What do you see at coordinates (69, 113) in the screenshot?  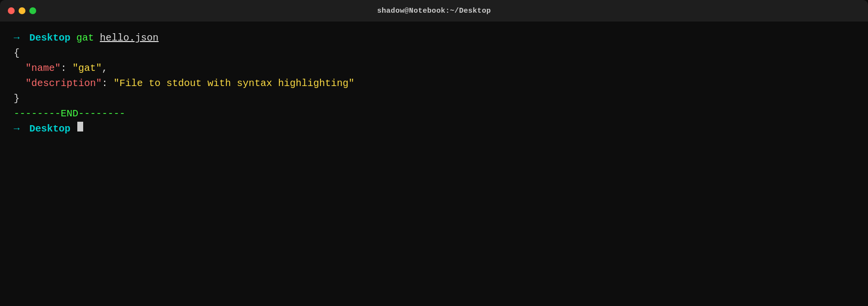 I see `end-marker: --------END--------` at bounding box center [69, 113].